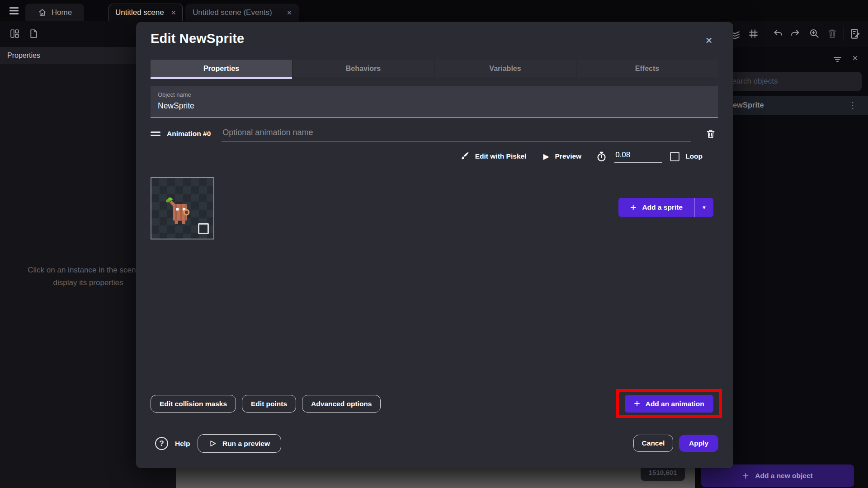 The height and width of the screenshot is (488, 868). I want to click on add-sprite-dropdown-button: ▼, so click(704, 207).